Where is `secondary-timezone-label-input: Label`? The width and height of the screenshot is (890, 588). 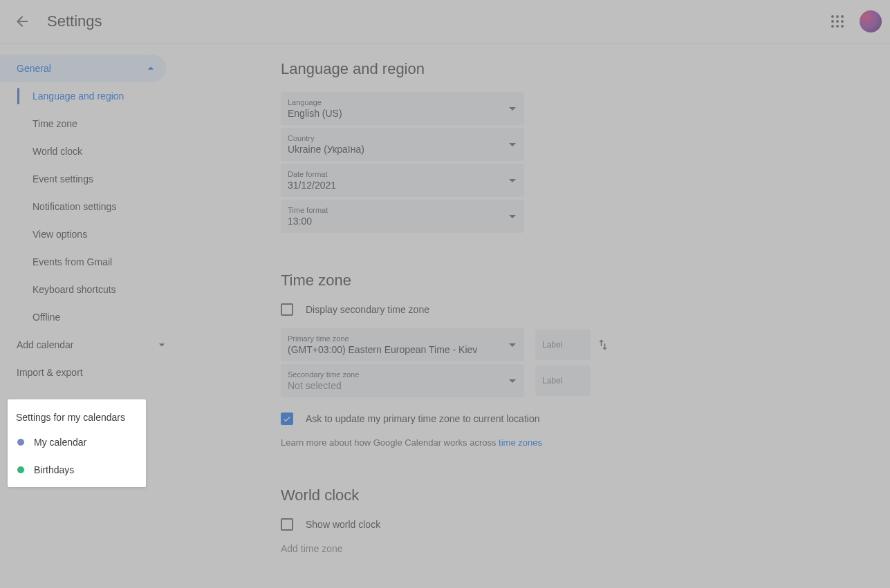 secondary-timezone-label-input: Label is located at coordinates (563, 381).